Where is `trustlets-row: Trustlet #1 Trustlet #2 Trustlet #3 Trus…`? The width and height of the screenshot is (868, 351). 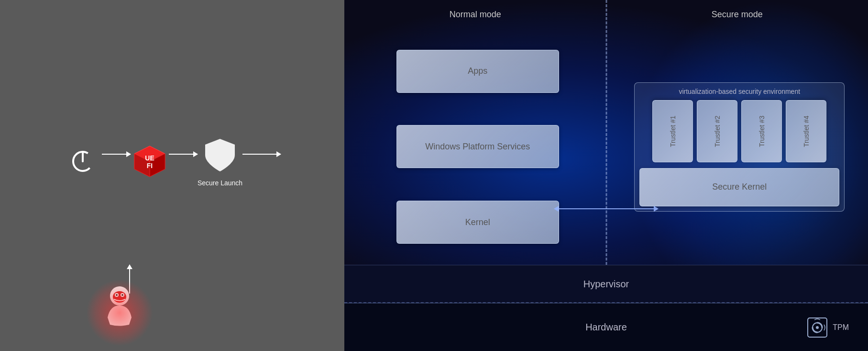 trustlets-row: Trustlet #1 Trustlet #2 Trustlet #3 Trus… is located at coordinates (739, 131).